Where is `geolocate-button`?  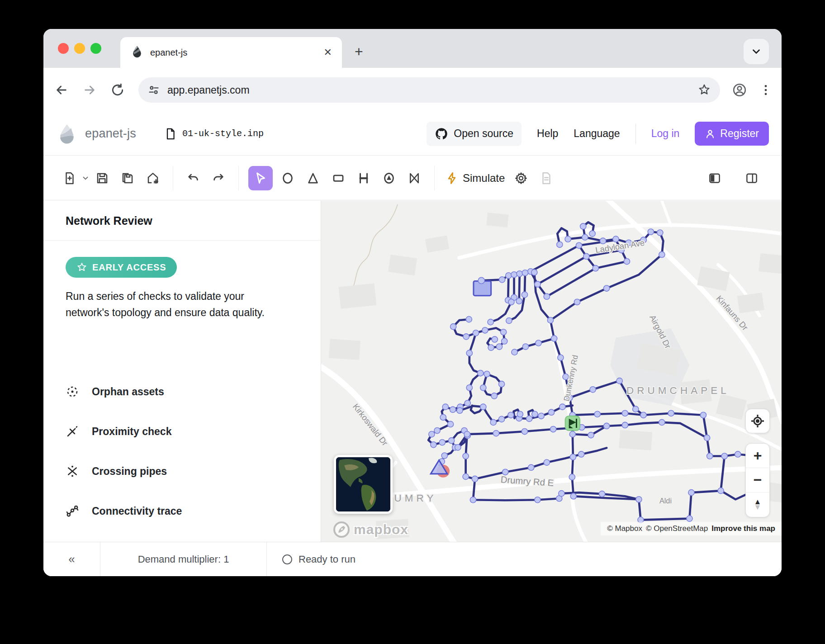
geolocate-button is located at coordinates (758, 421).